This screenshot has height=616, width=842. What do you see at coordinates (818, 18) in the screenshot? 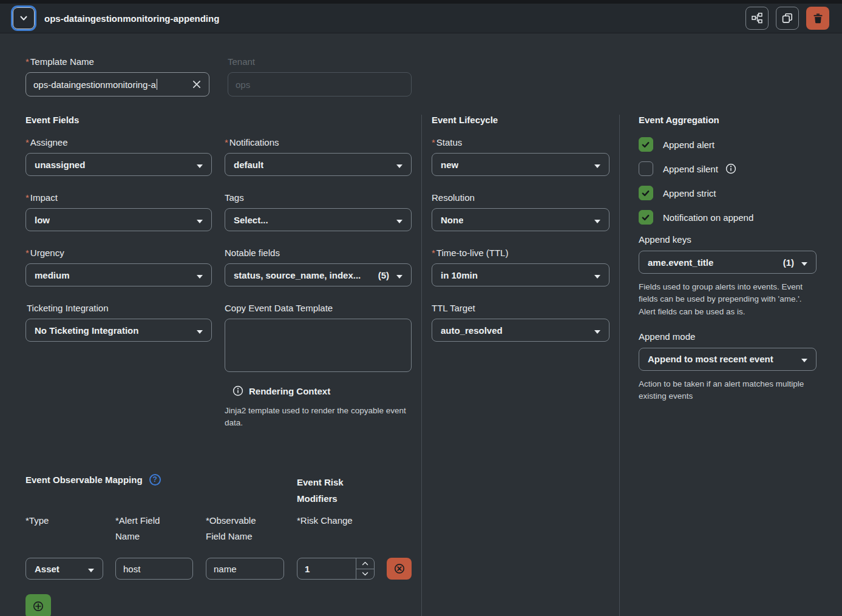
I see `delete-template-button` at bounding box center [818, 18].